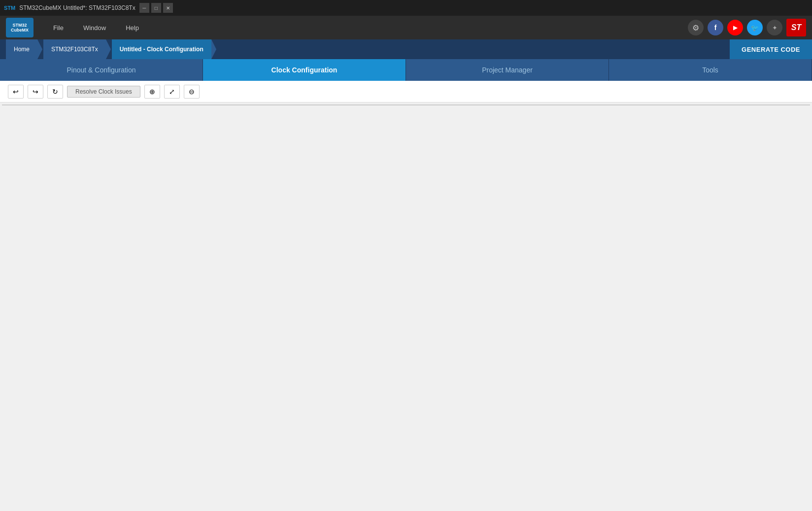  Describe the element at coordinates (156, 8) in the screenshot. I see `maximize-button: □` at that location.